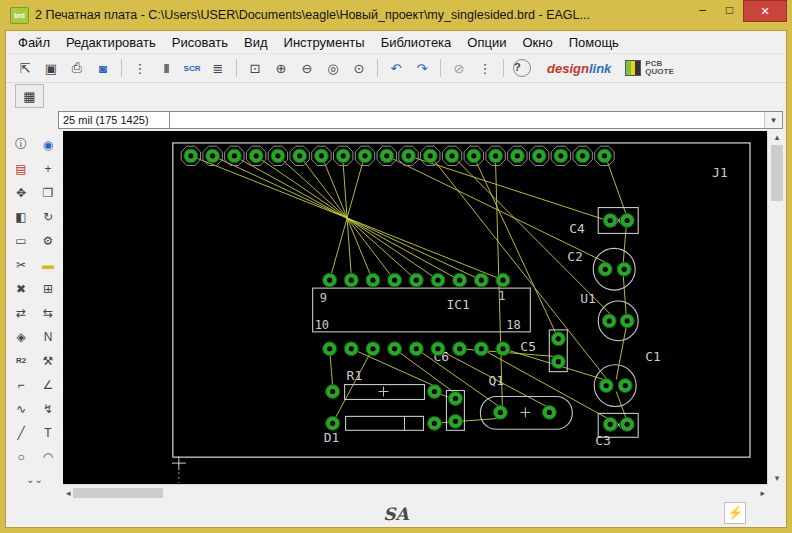 The height and width of the screenshot is (533, 792). I want to click on scroll-down-icon: ▾, so click(778, 478).